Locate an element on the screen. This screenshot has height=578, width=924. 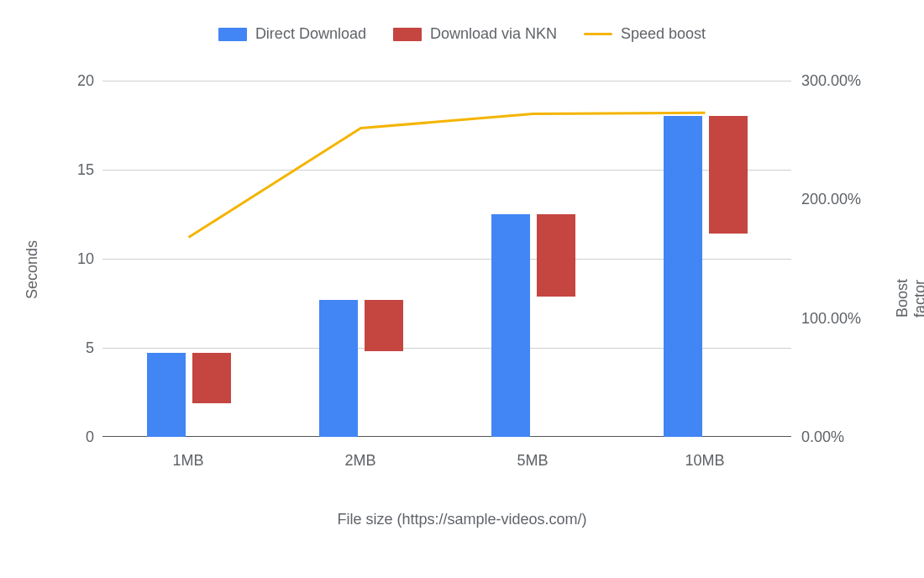
y-left-tick: 20 is located at coordinates (57, 81).